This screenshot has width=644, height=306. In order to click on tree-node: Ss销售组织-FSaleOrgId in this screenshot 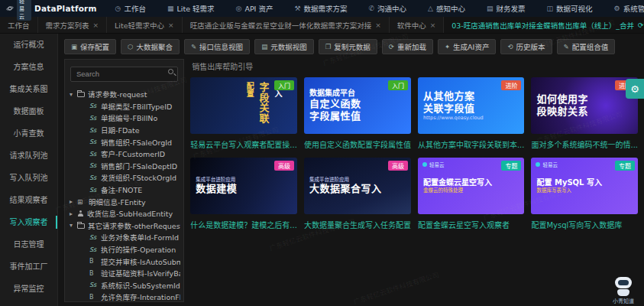, I will do `click(124, 142)`.